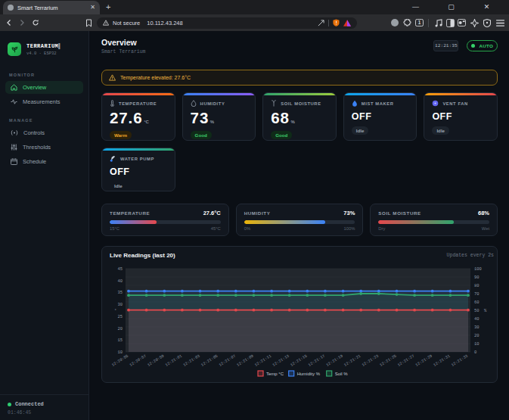 The image size is (509, 420). Describe the element at coordinates (476, 310) in the screenshot. I see `svg-text: 50` at that location.